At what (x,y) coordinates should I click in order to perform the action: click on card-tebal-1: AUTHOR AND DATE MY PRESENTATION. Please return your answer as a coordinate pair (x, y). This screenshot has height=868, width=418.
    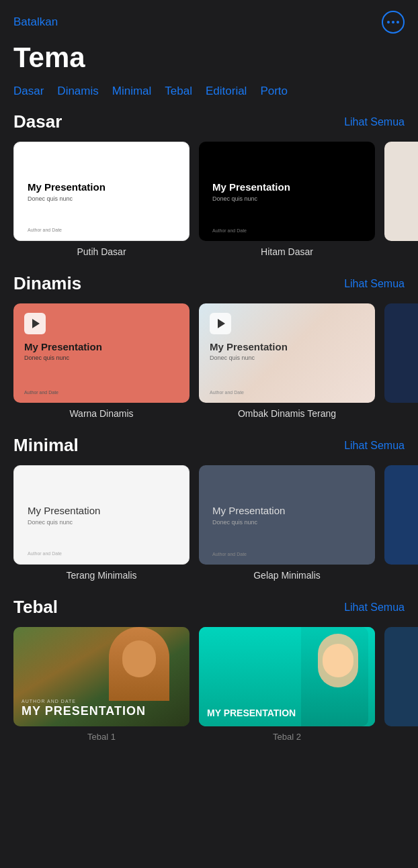
    Looking at the image, I should click on (101, 677).